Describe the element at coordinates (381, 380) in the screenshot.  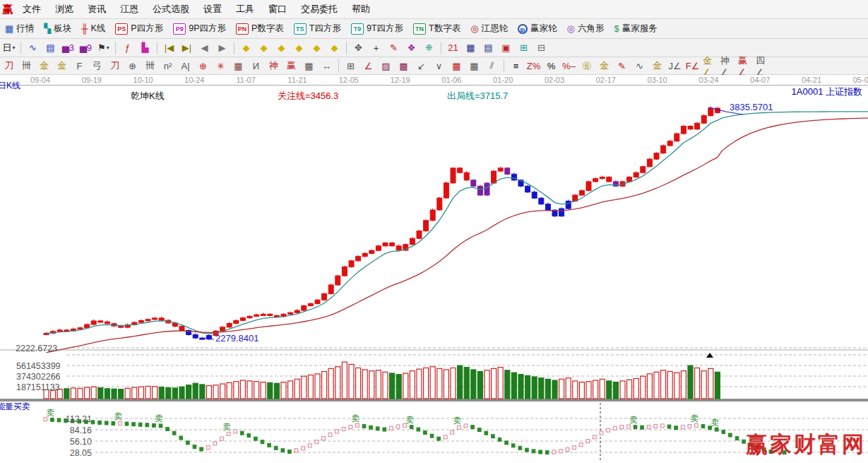
I see `volume-series` at that location.